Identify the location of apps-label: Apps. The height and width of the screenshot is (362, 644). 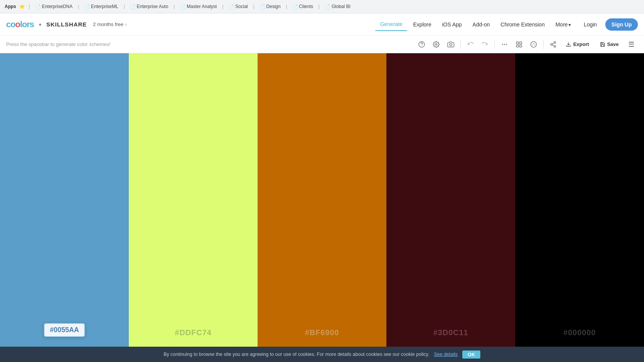
(10, 7).